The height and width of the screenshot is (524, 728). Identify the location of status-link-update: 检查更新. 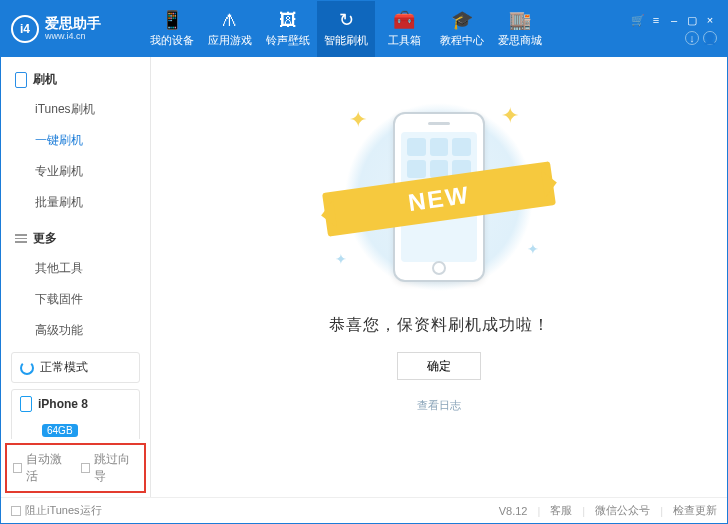
(695, 510).